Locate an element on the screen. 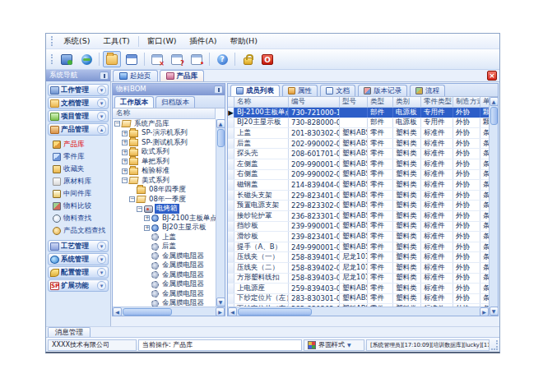 This screenshot has width=543, height=392. column-header-编号: 编号 is located at coordinates (314, 102).